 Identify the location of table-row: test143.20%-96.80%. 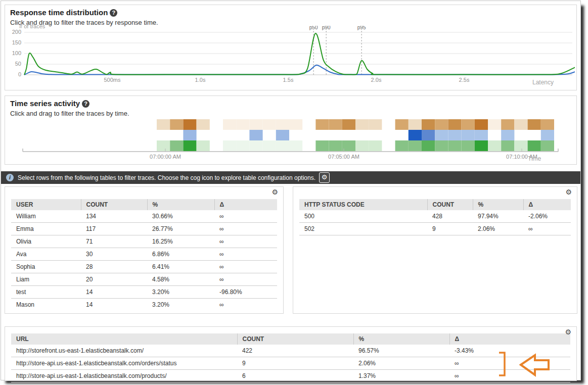
(144, 292).